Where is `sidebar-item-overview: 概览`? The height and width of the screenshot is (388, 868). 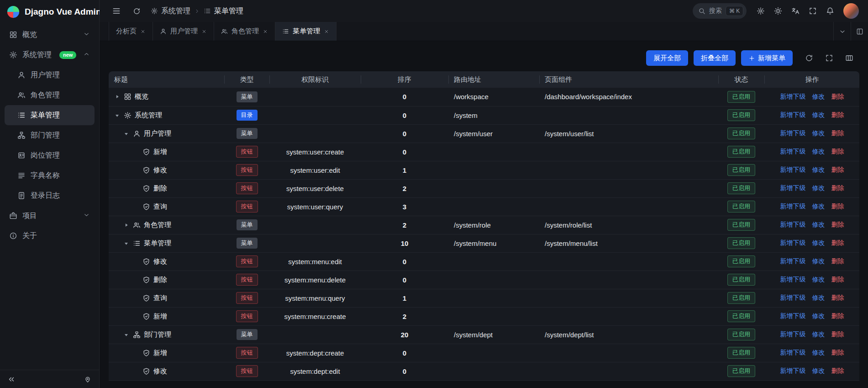 sidebar-item-overview: 概览 is located at coordinates (49, 35).